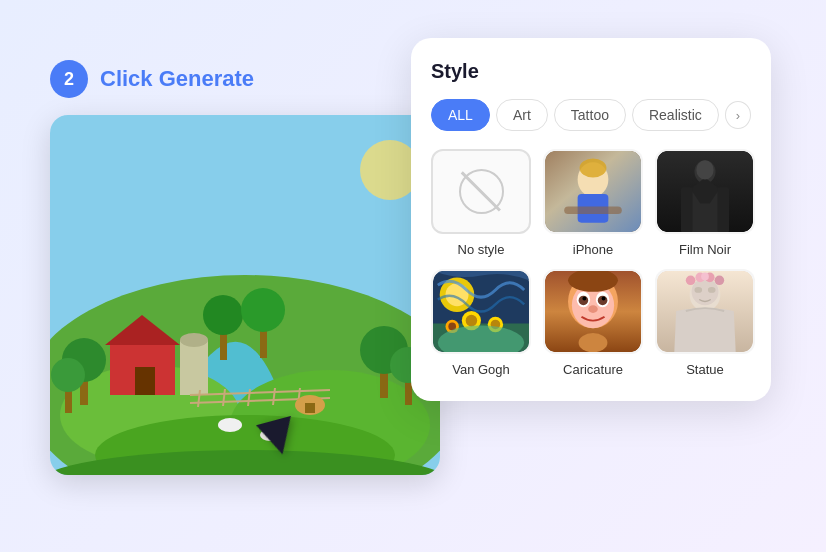 The width and height of the screenshot is (826, 552). I want to click on style-item-caricature: Caricature, so click(593, 323).